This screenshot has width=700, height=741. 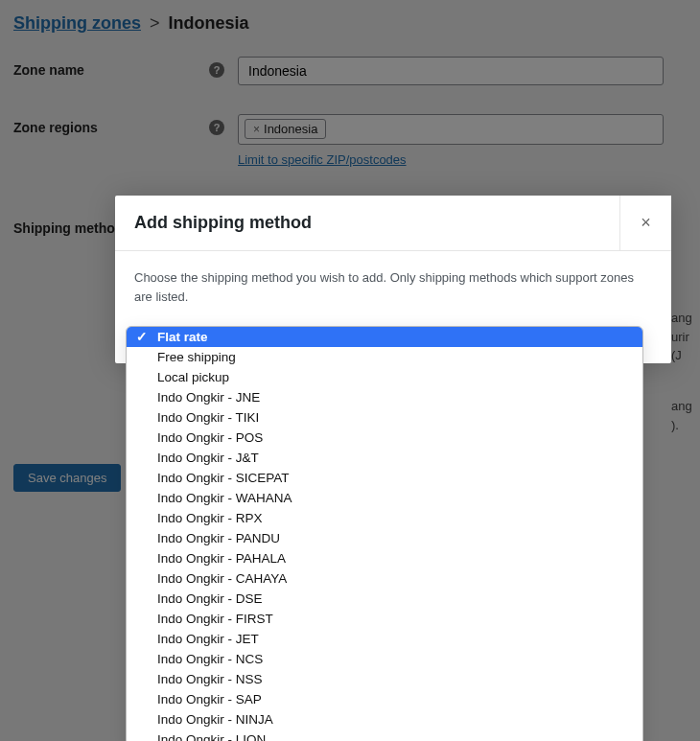 I want to click on dropdown-option: Indo Ongkir - JET, so click(x=385, y=638).